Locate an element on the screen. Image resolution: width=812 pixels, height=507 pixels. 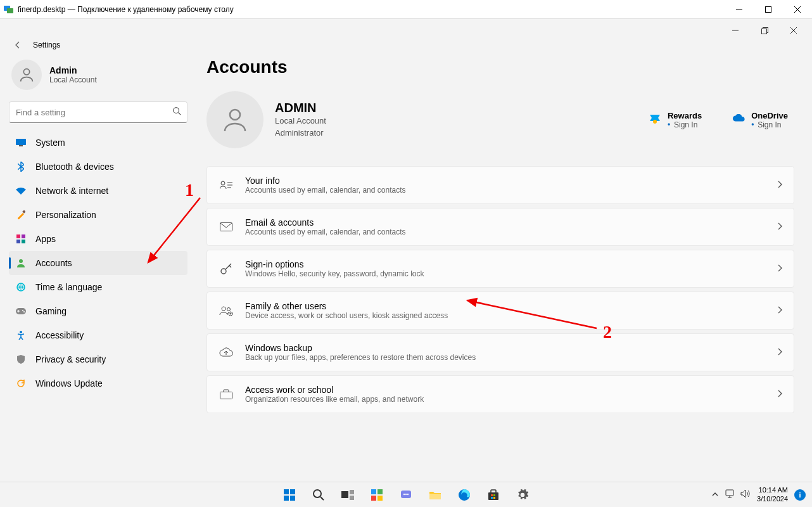
store-button is located at coordinates (493, 495).